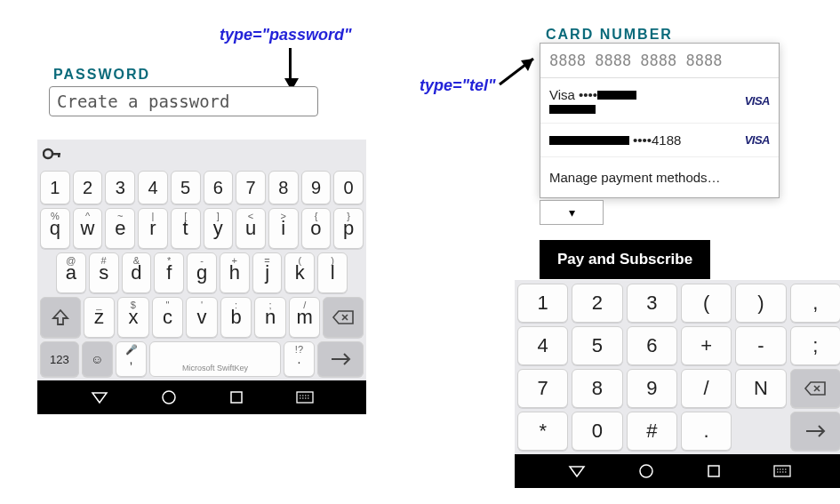 The width and height of the screenshot is (840, 504). What do you see at coordinates (202, 273) in the screenshot?
I see `key-g: -g` at bounding box center [202, 273].